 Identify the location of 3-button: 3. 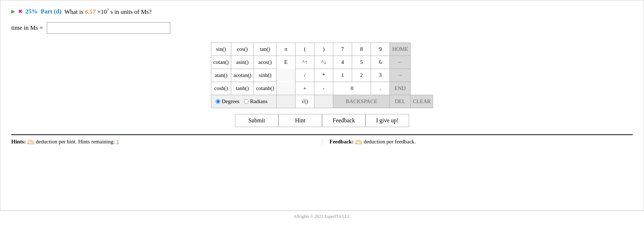
(380, 76).